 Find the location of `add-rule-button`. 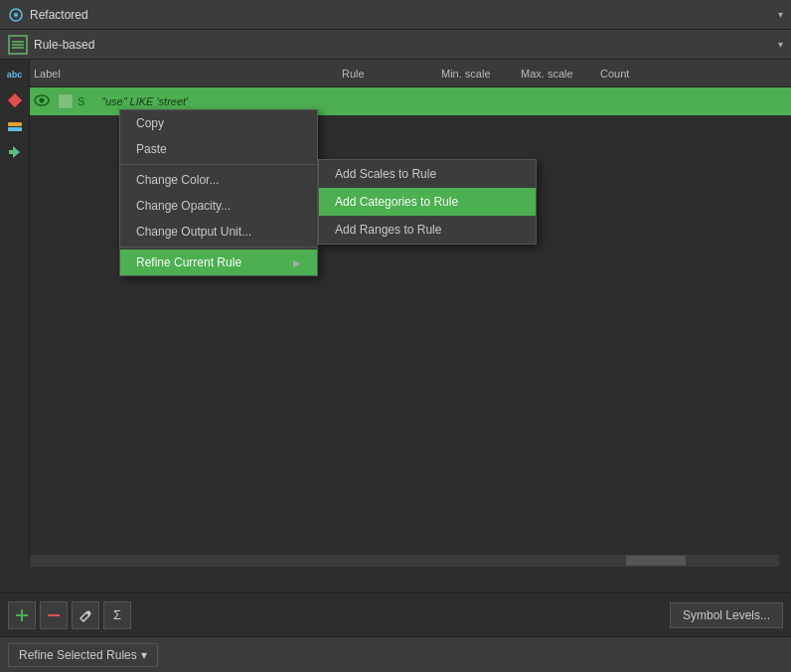

add-rule-button is located at coordinates (22, 615).